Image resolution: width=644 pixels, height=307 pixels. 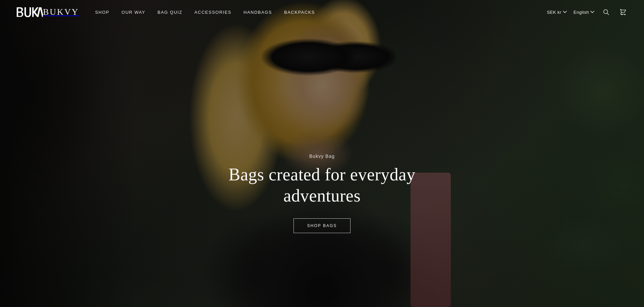 What do you see at coordinates (322, 193) in the screenshot?
I see `hero-content: Bukvy Bag Bags created for everyday adve…` at bounding box center [322, 193].